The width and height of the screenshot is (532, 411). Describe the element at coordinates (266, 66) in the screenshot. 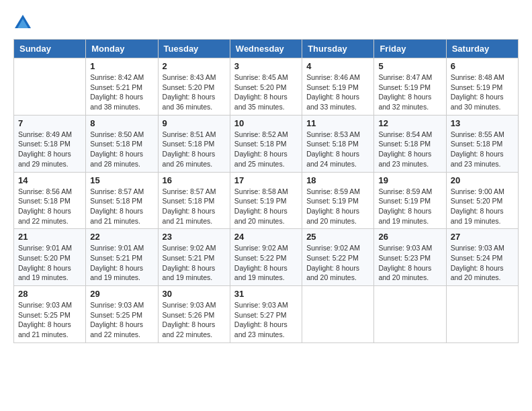

I see `day-number: 3` at that location.